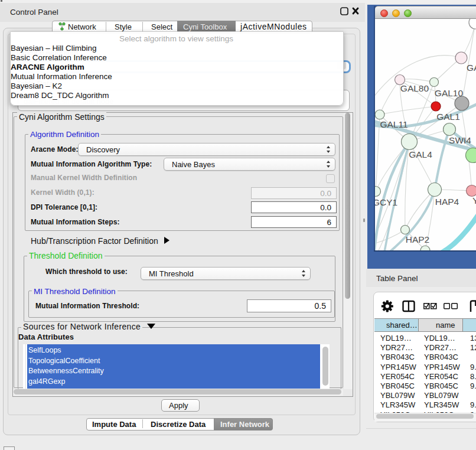 The image size is (476, 450). What do you see at coordinates (460, 141) in the screenshot?
I see `svg-text: SWI4` at bounding box center [460, 141].